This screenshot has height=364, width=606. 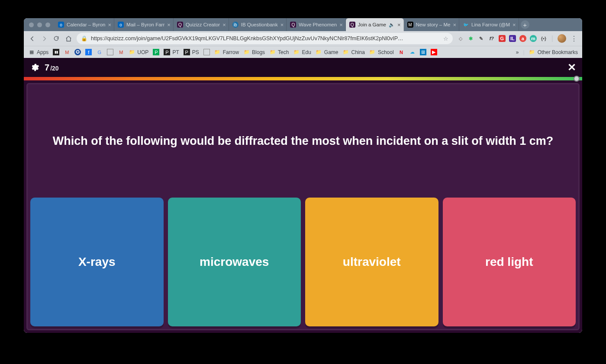 I want to click on answer-option-3: ultraviolet, so click(x=372, y=262).